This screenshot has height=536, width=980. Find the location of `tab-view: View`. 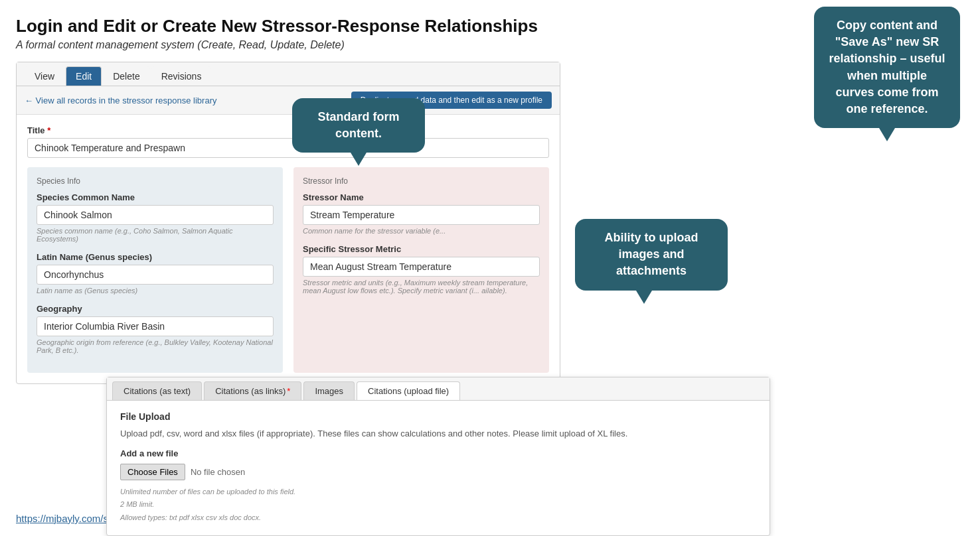

tab-view: View is located at coordinates (44, 76).